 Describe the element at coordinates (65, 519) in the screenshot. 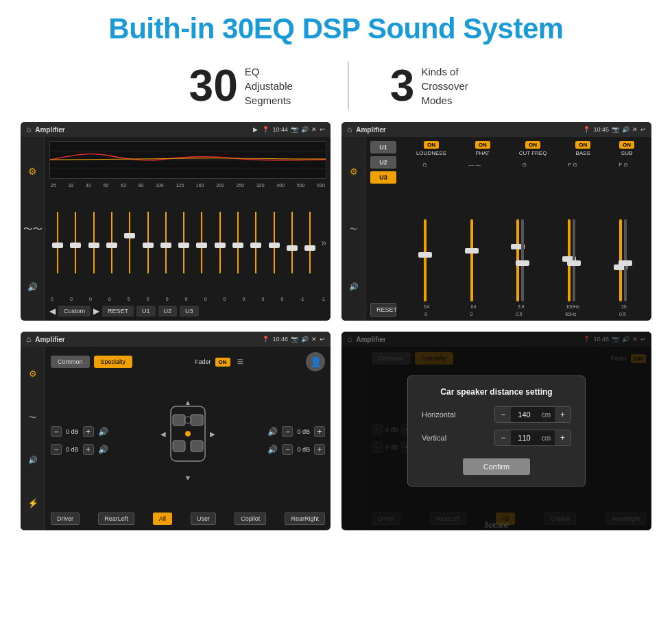

I see `driver-btn: Driver` at that location.